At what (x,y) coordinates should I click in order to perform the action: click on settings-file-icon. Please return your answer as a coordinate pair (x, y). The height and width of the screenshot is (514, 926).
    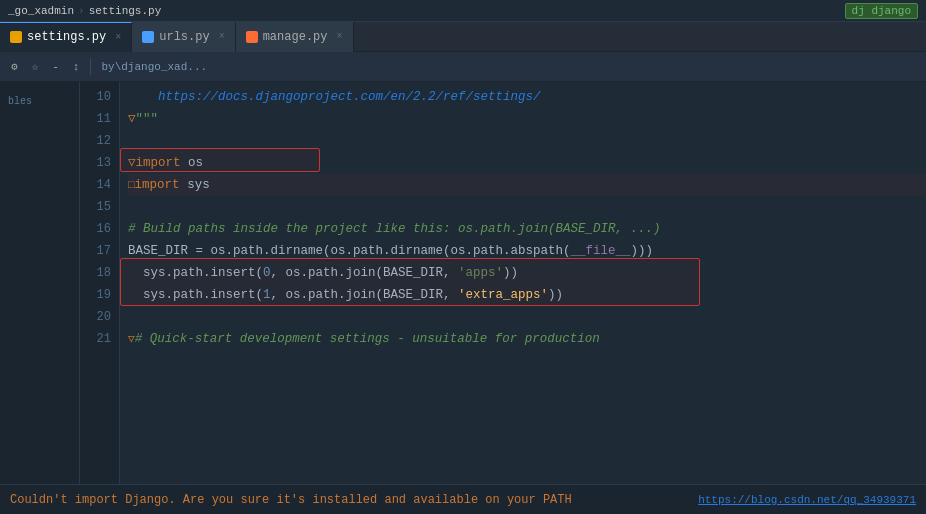
    Looking at the image, I should click on (16, 37).